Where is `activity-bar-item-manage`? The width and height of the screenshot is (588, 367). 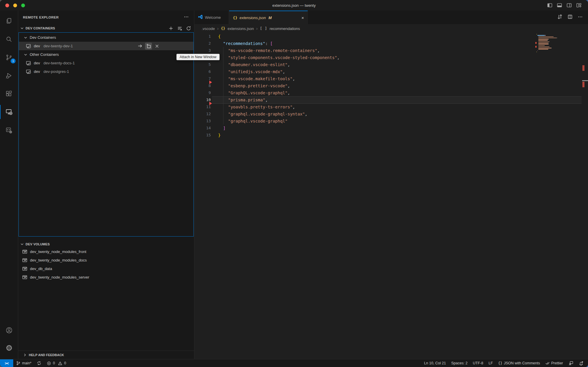 activity-bar-item-manage is located at coordinates (9, 348).